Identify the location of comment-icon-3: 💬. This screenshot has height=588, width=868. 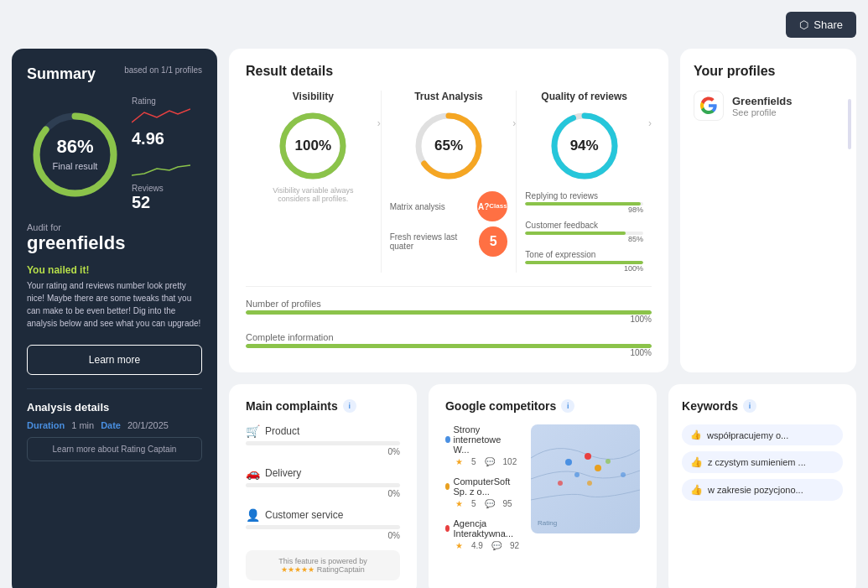
(496, 545).